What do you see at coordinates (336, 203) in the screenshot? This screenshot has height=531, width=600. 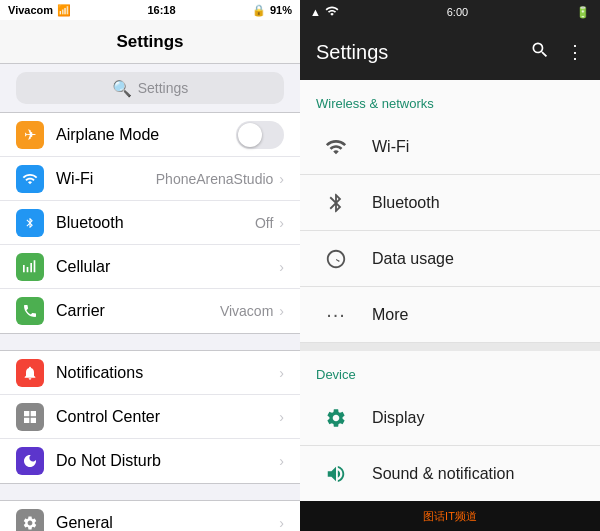 I see `android-bluetooth-icon` at bounding box center [336, 203].